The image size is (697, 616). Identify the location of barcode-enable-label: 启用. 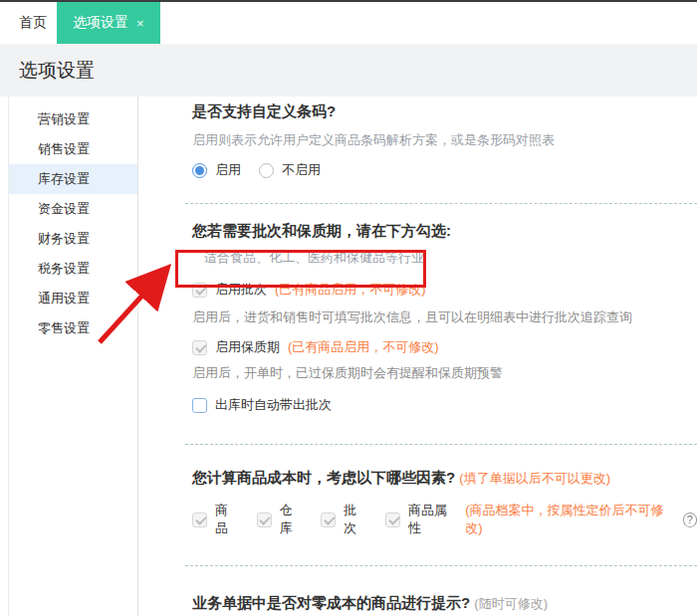
(228, 170).